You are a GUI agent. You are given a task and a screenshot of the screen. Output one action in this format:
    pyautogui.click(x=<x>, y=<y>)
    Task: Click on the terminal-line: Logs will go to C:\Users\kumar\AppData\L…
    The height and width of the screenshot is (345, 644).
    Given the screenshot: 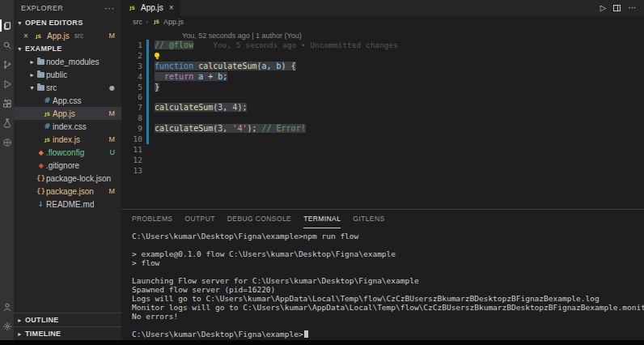 What is the action you would take?
    pyautogui.click(x=388, y=298)
    